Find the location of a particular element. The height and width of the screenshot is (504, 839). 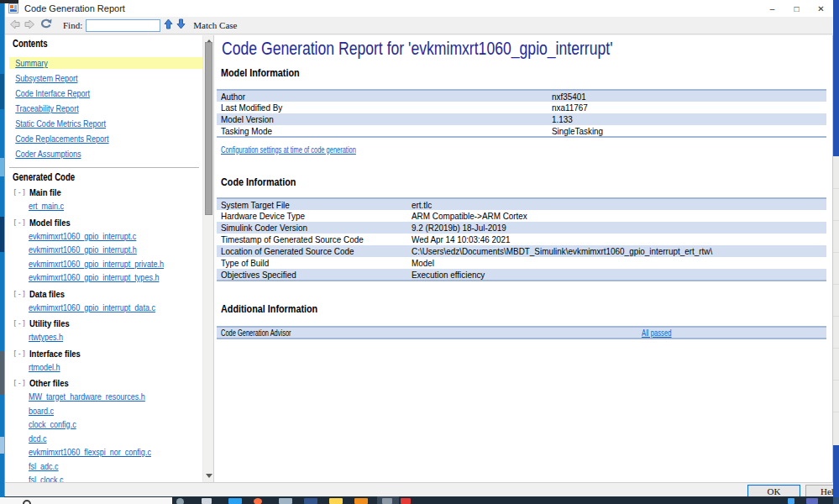

taskbar is located at coordinates (420, 501).